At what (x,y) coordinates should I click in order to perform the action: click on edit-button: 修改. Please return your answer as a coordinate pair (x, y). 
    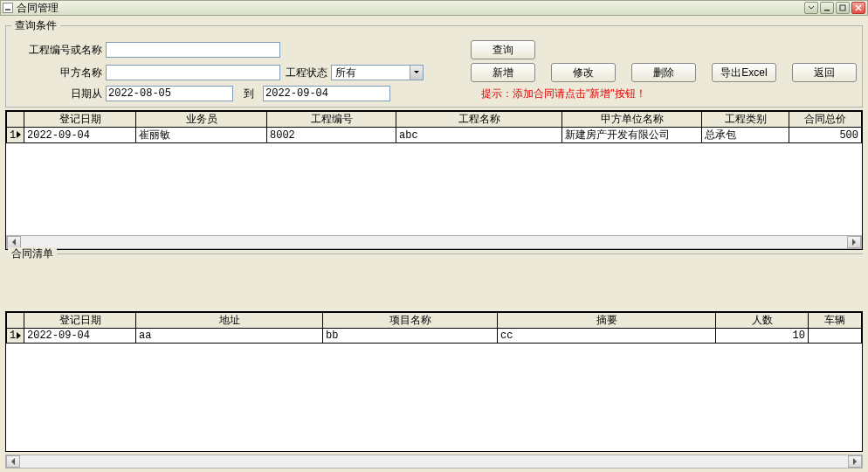
    Looking at the image, I should click on (583, 73).